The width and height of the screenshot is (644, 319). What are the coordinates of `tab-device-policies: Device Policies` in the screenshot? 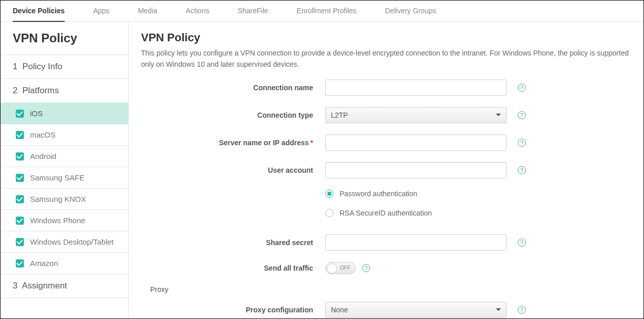 It's located at (39, 11).